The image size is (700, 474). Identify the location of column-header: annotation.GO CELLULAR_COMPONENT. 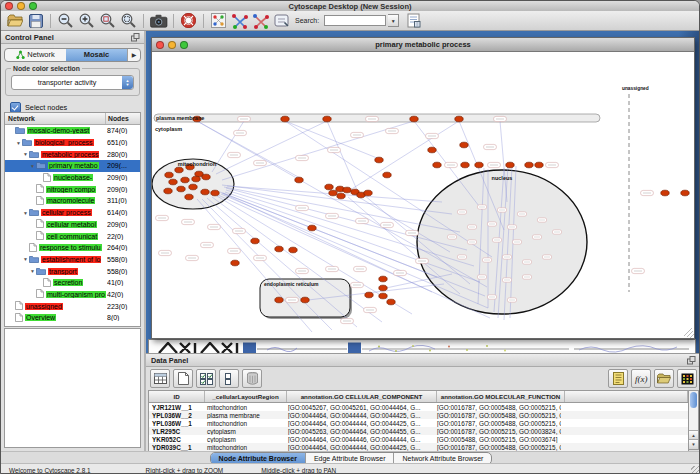
(362, 396).